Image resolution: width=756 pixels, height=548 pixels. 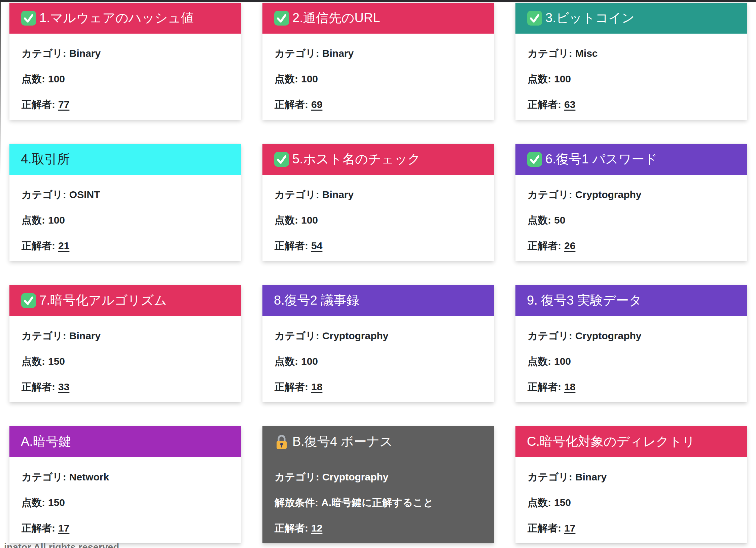 What do you see at coordinates (570, 104) in the screenshot?
I see `solvers-count-link: 63` at bounding box center [570, 104].